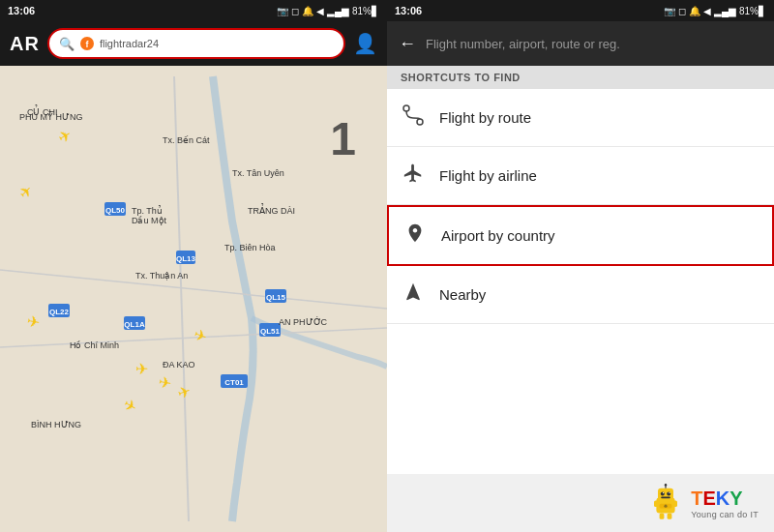 The image size is (774, 532). I want to click on fr-logo: f, so click(87, 44).